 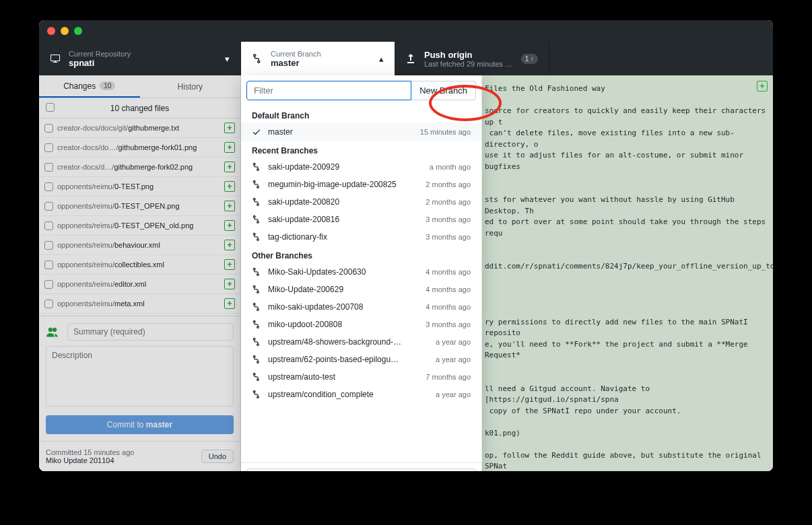 What do you see at coordinates (361, 359) in the screenshot?
I see `branch-item: upstream/62-points-based-epilogu…a year …` at bounding box center [361, 359].